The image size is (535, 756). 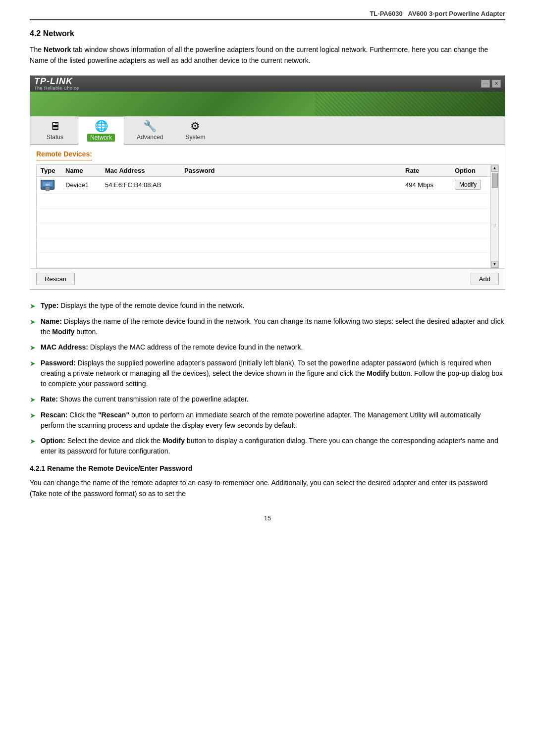 What do you see at coordinates (426, 185) in the screenshot?
I see `device-rate-cell: 494 Mbps` at bounding box center [426, 185].